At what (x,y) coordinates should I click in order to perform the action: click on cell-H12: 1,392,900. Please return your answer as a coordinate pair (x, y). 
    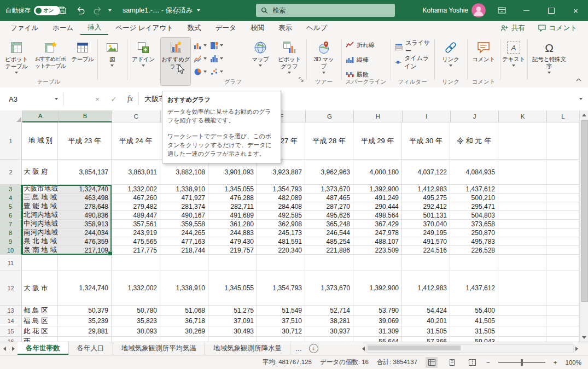
    Looking at the image, I should click on (377, 289).